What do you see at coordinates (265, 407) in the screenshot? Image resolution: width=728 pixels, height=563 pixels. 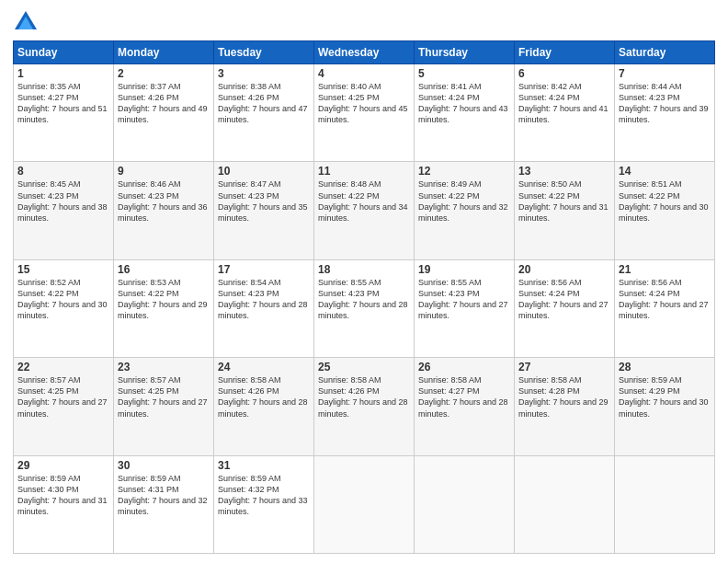 I see `day-cell: 24 Sunrise: 8:58 AM Sunset: 4:26 PM Dayl…` at bounding box center [265, 407].